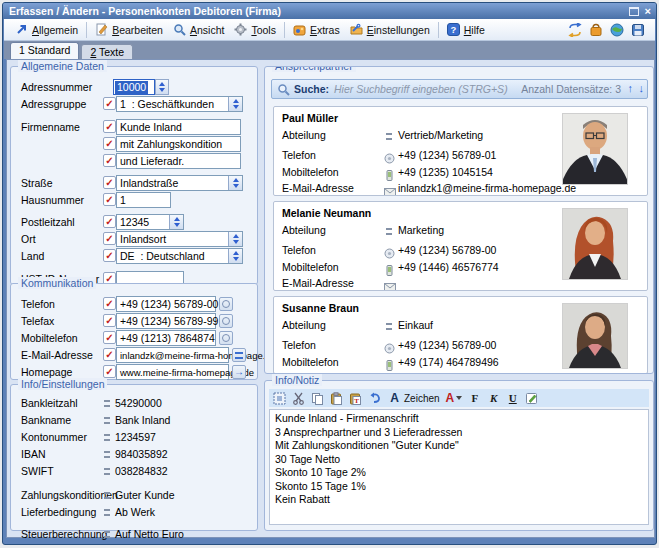 The width and height of the screenshot is (659, 548). What do you see at coordinates (180, 256) in the screenshot?
I see `land-select: DE : Deutschland` at bounding box center [180, 256].